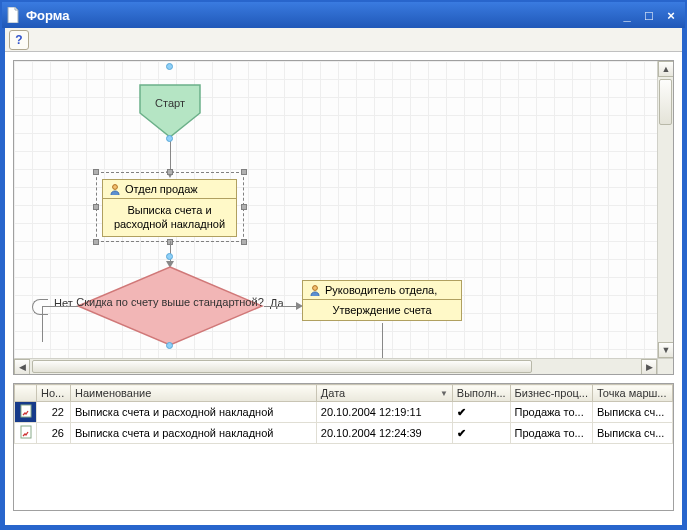 The height and width of the screenshot is (530, 687). I want to click on horizontal-scrollbar: ◀ ▶, so click(336, 366).